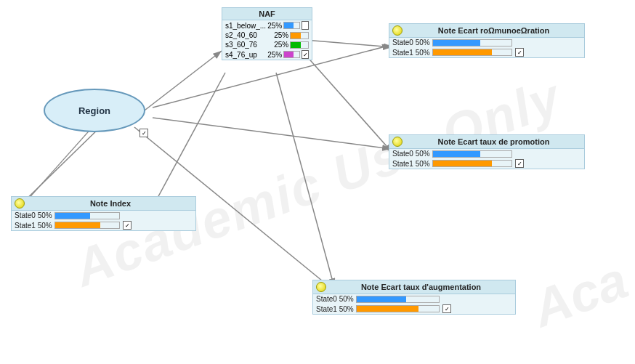  I want to click on note-ecart-comm-state0-row: State0 50%, so click(487, 42).